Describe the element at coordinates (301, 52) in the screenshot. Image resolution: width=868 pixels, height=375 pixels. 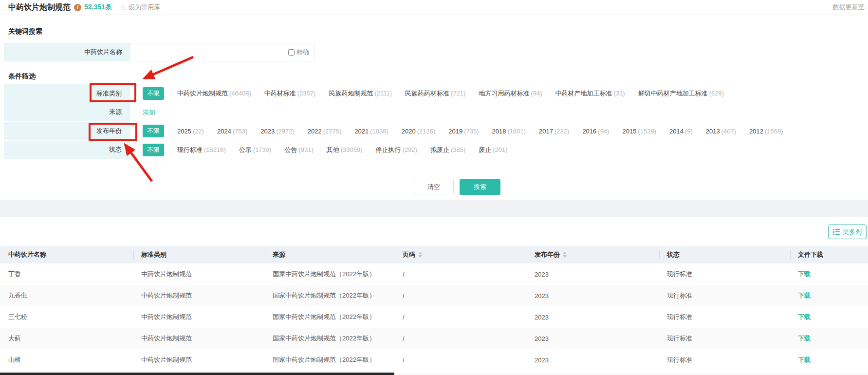
I see `exact-match-toggle: 精确` at that location.